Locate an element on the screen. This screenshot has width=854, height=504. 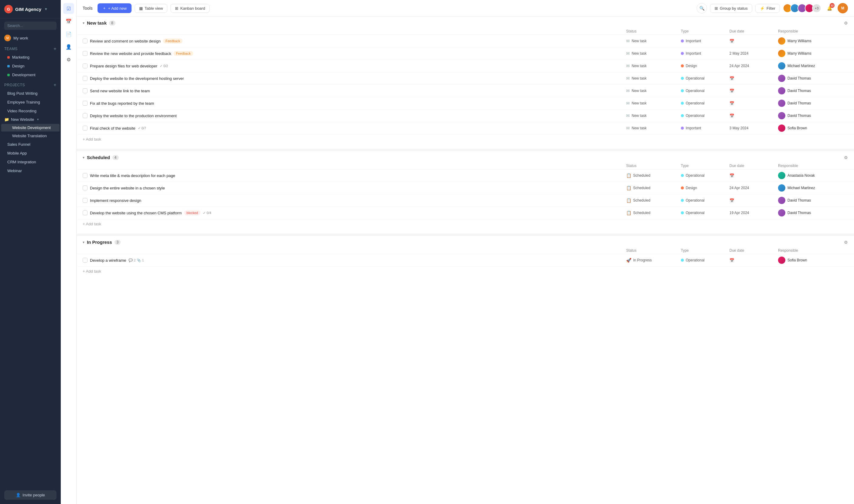
table-row: Send new website link to the team ✉New t… is located at coordinates (465, 91).